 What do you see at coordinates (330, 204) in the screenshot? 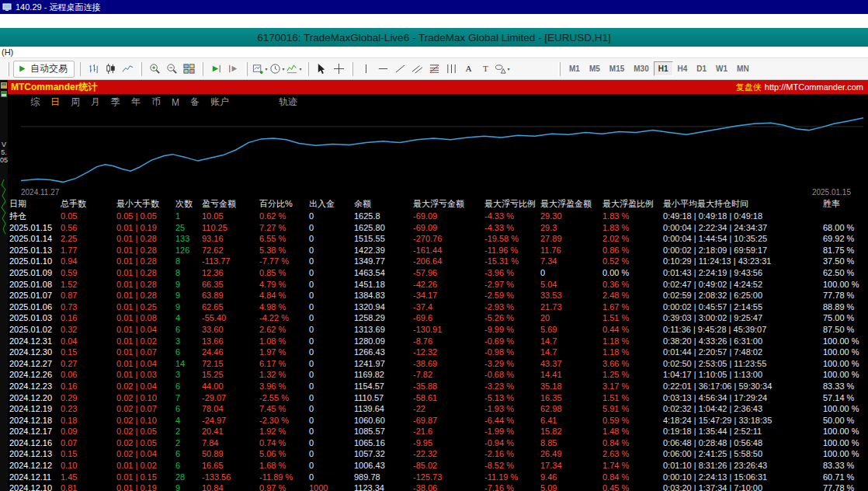
I see `column-header: 出入金` at bounding box center [330, 204].